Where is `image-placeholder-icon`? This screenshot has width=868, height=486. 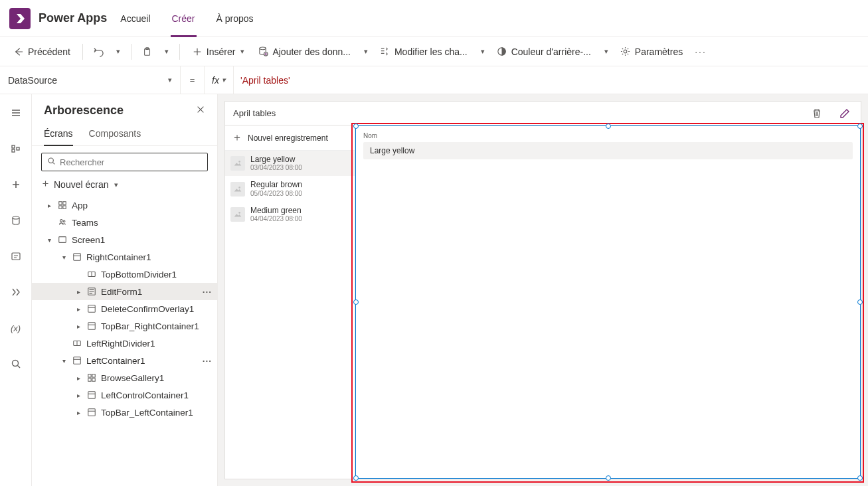 image-placeholder-icon is located at coordinates (238, 189).